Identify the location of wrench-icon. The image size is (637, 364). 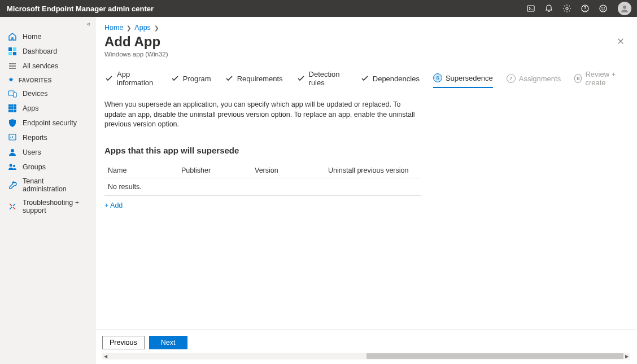
(12, 185).